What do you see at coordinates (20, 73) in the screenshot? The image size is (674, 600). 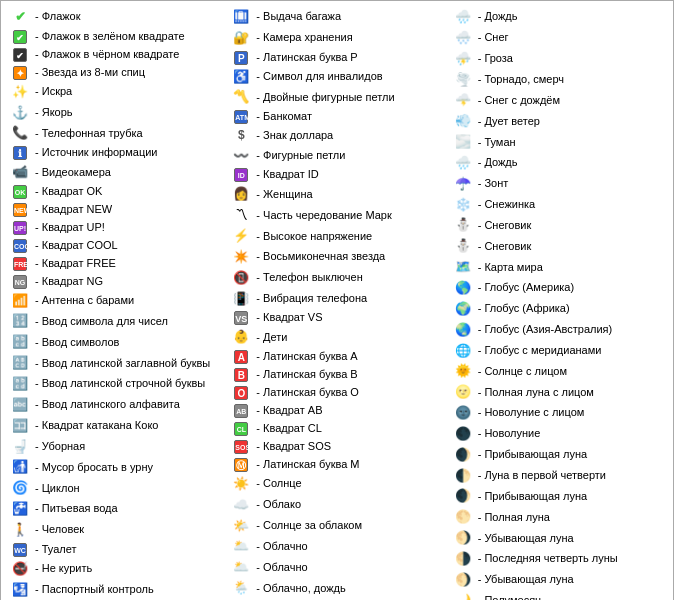 I see `item-icon: ✦` at bounding box center [20, 73].